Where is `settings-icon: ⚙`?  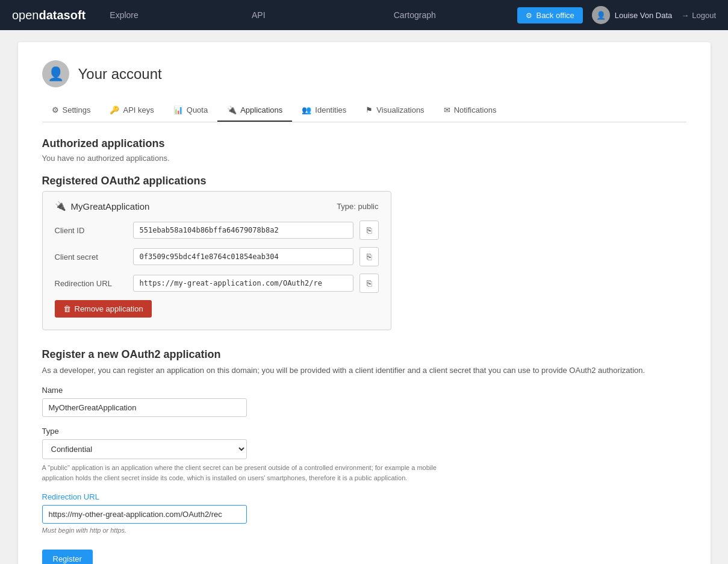 settings-icon: ⚙ is located at coordinates (55, 110).